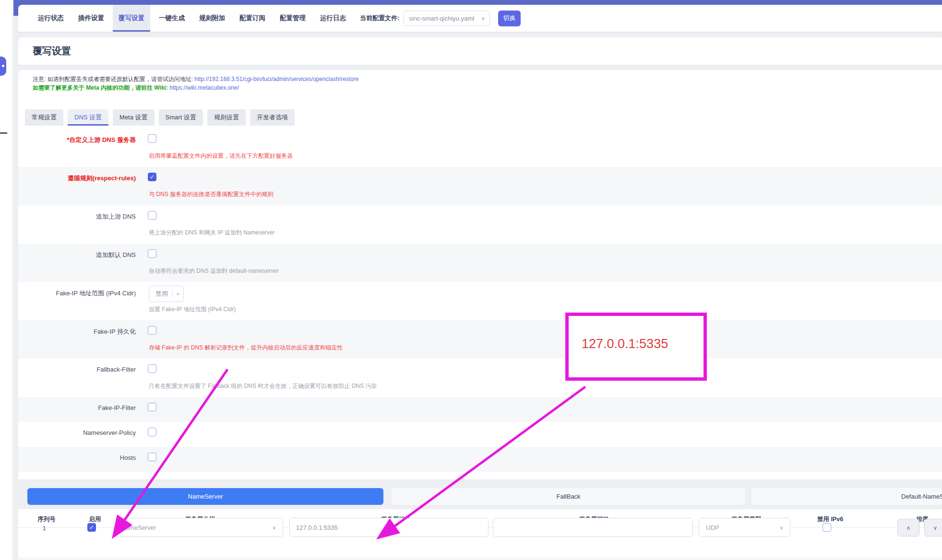  What do you see at coordinates (480, 535) in the screenshot?
I see `dns-server-table: 序列号 启用 服务器分组 服务器地址 服务器端口 服务器类型 禁用 IPv6 排…` at bounding box center [480, 535].